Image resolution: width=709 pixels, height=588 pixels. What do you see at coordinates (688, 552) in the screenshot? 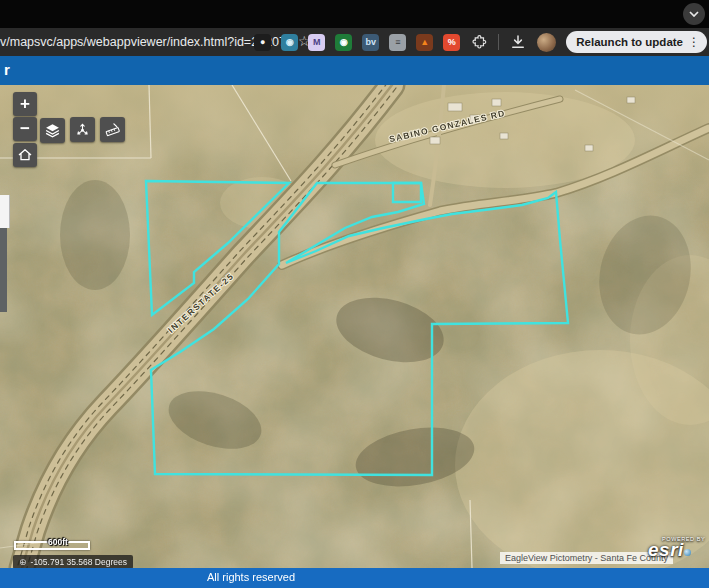
I see `esri-globe-icon` at bounding box center [688, 552].